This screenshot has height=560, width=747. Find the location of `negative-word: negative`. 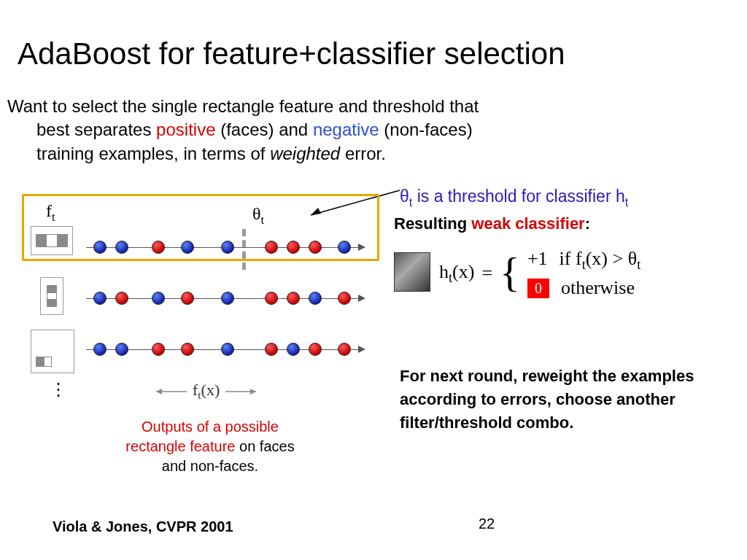

negative-word: negative is located at coordinates (346, 130).